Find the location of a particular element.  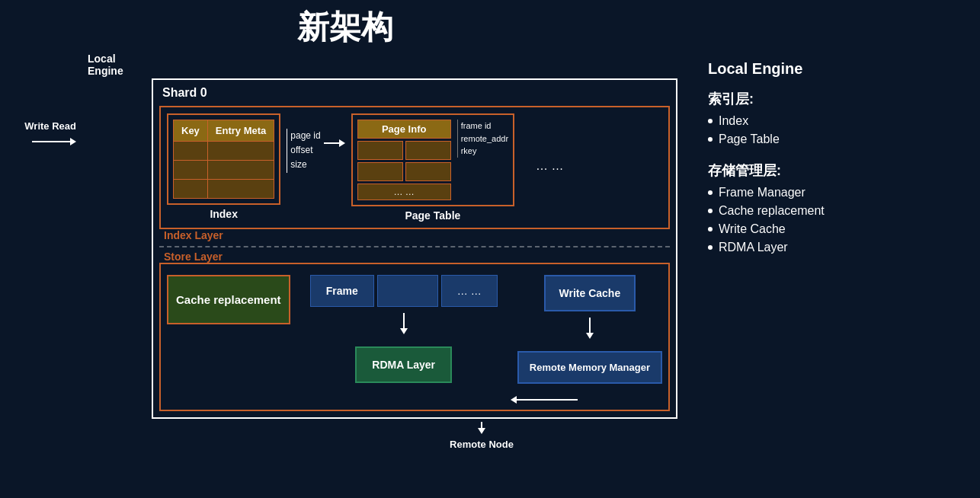

frames-area: Frame … … RDMA Layer is located at coordinates (404, 329).